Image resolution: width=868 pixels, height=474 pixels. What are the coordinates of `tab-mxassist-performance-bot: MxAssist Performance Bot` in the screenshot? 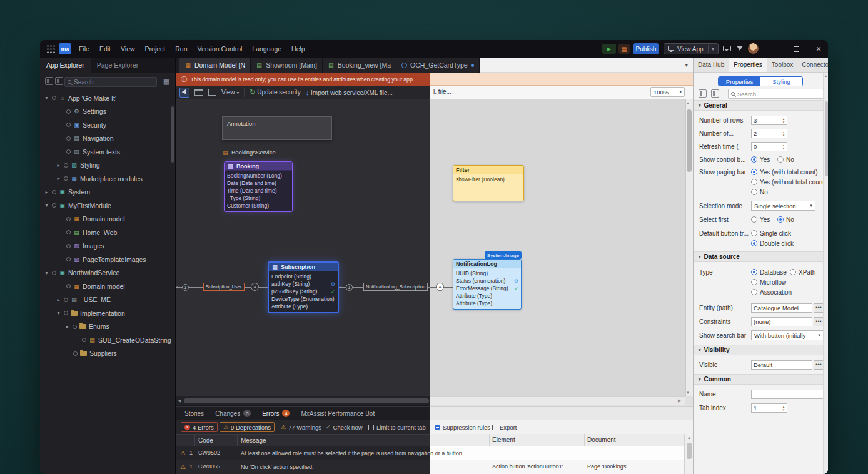 It's located at (338, 414).